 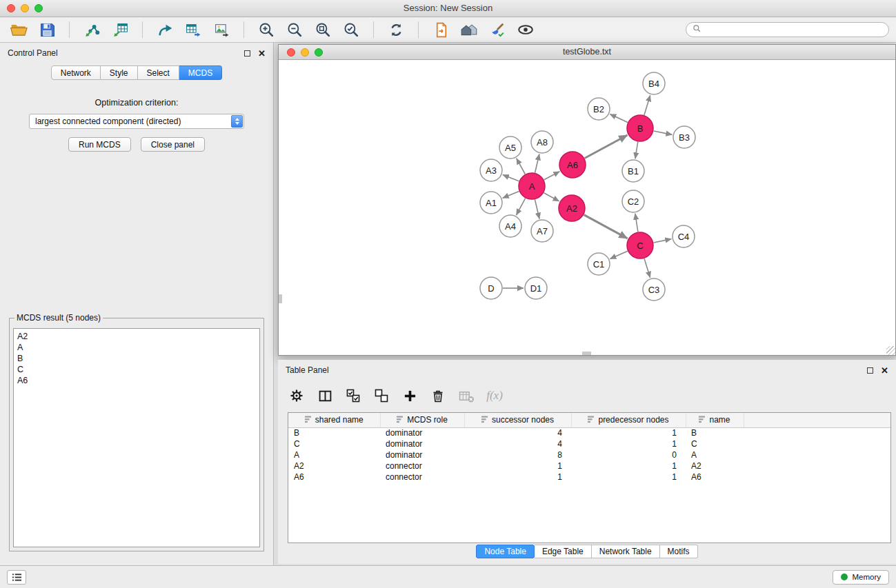 I want to click on control-tab-style: Style, so click(x=119, y=73).